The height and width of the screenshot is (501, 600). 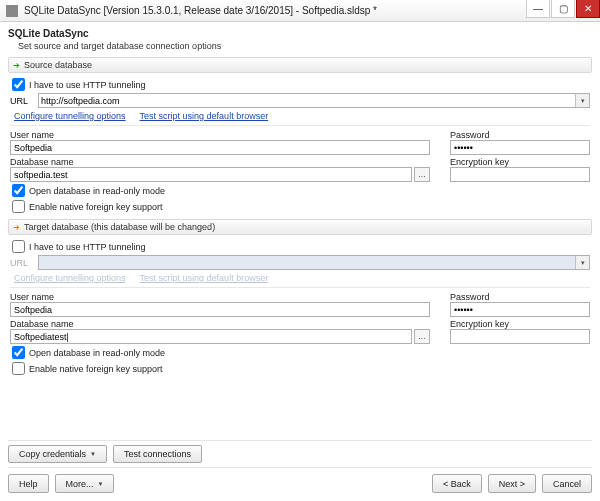 I want to click on target-enckey-label: Encryption key, so click(x=520, y=324).